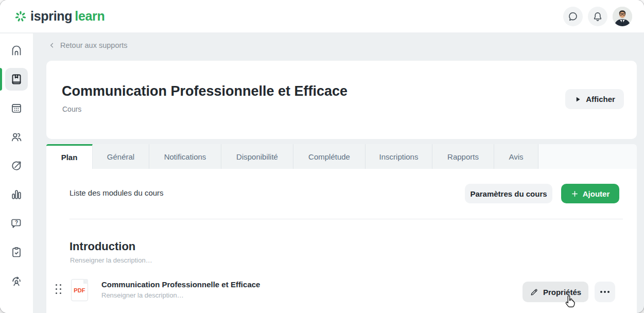 The width and height of the screenshot is (644, 313). Describe the element at coordinates (399, 156) in the screenshot. I see `tab-inscriptions: Inscriptions` at that location.